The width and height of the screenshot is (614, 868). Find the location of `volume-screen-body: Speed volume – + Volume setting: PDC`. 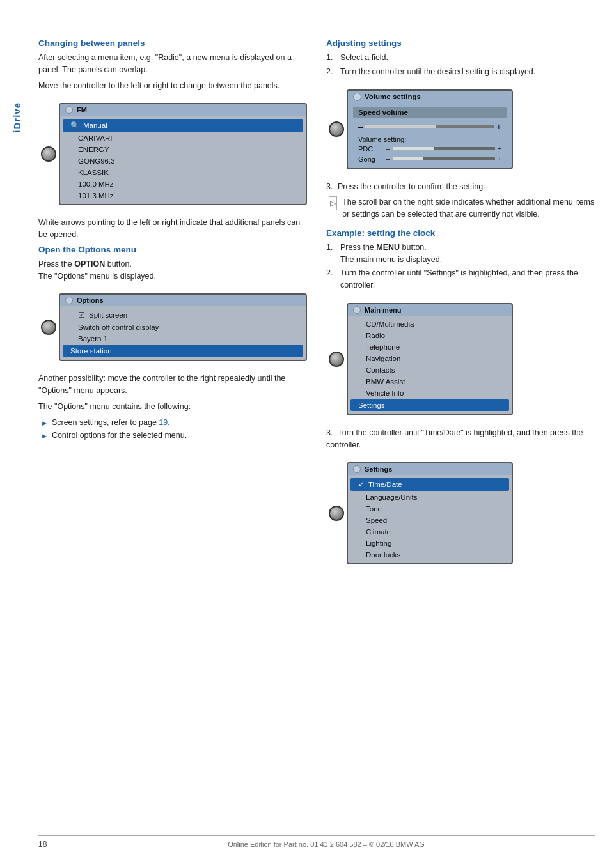

volume-screen-body: Speed volume – + Volume setting: PDC is located at coordinates (430, 136).